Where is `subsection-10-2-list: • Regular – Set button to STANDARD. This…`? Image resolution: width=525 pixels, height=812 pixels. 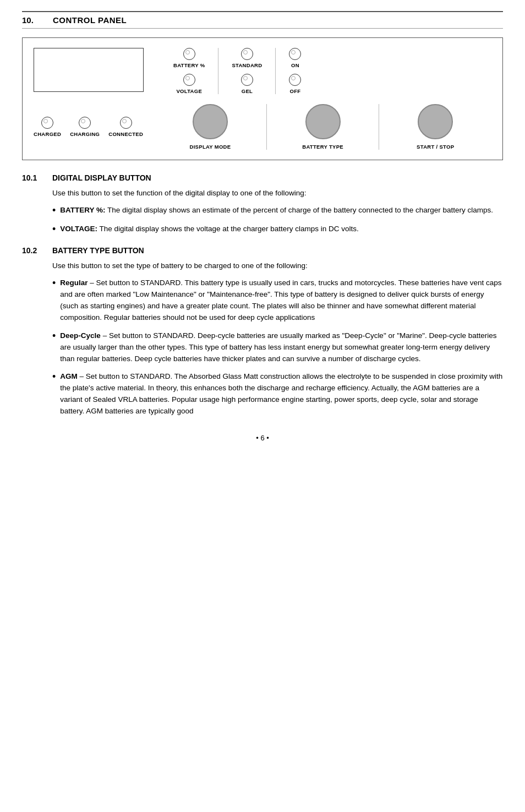 subsection-10-2-list: • Regular – Set button to STANDARD. This… is located at coordinates (277, 347).